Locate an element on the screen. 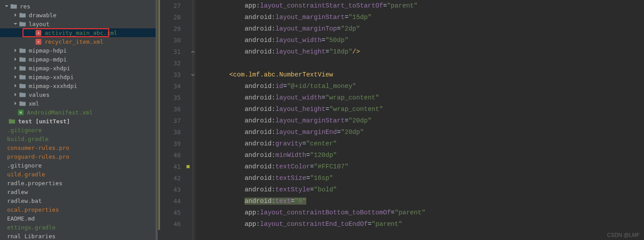  code-line: android:layout_marginStart="15dp" is located at coordinates (420, 17).